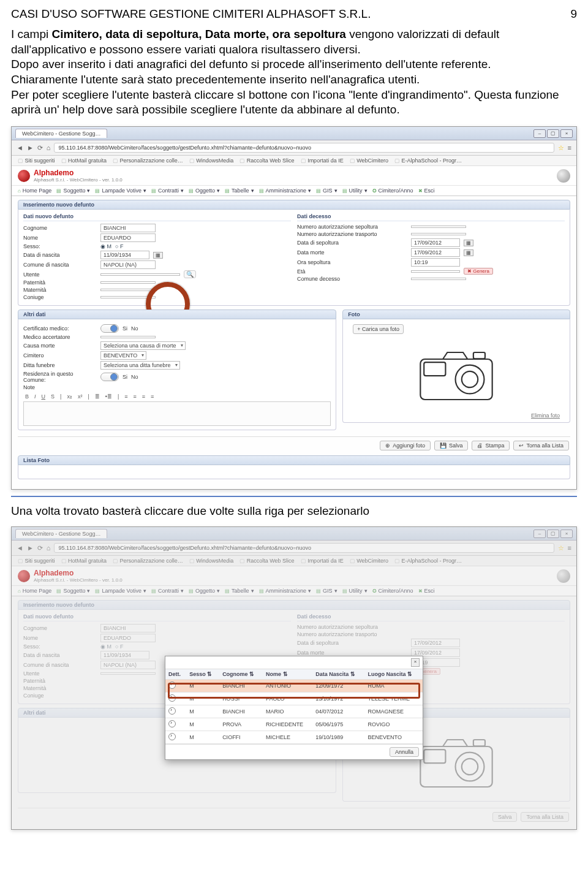 This screenshot has height=896, width=588. What do you see at coordinates (439, 227) in the screenshot?
I see `input-aut-sep` at bounding box center [439, 227].